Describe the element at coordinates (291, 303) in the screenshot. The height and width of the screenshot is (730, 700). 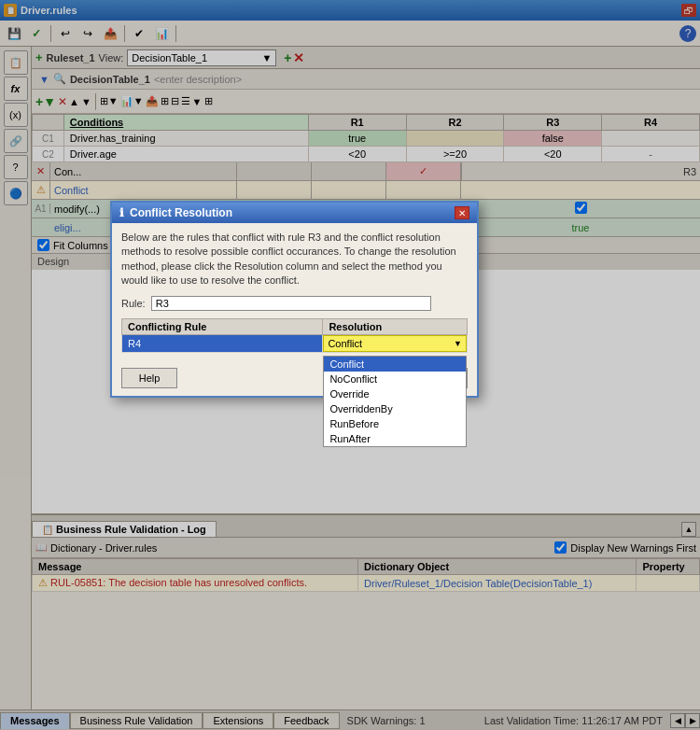
I see `rule-input` at that location.